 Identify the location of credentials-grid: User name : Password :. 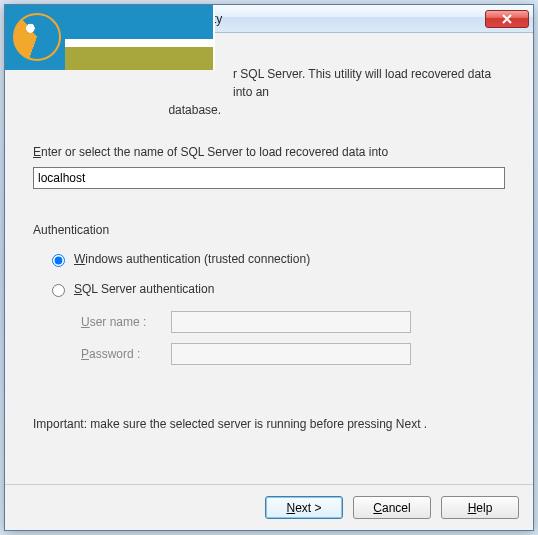
(276, 338).